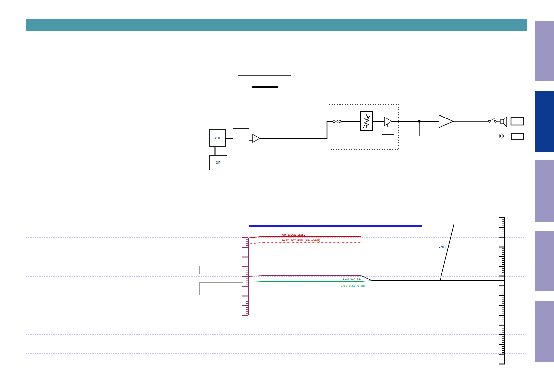 This screenshot has width=554, height=392. What do you see at coordinates (459, 129) in the screenshot?
I see `wire-lineout-path` at bounding box center [459, 129].